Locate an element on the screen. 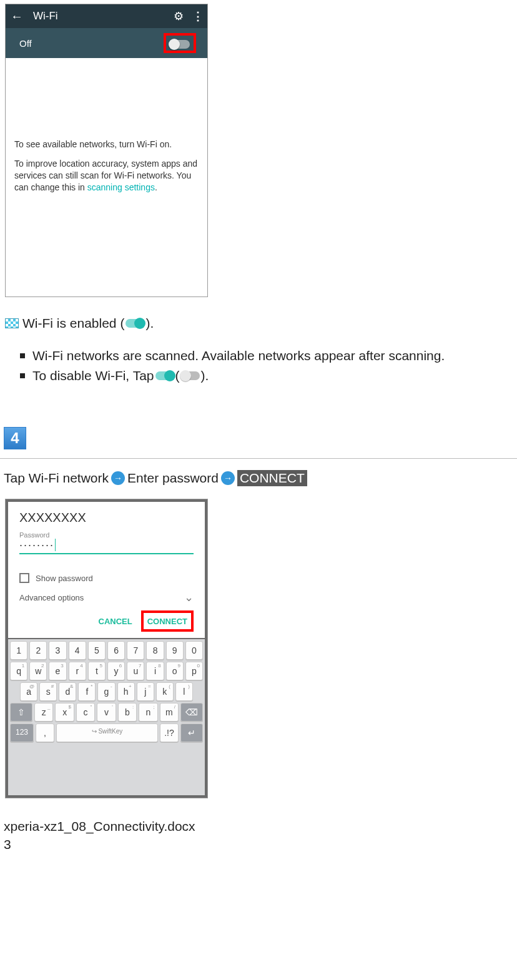 The height and width of the screenshot is (980, 517). info-text-1: To see available networks, turn Wi-Fi on… is located at coordinates (106, 144).